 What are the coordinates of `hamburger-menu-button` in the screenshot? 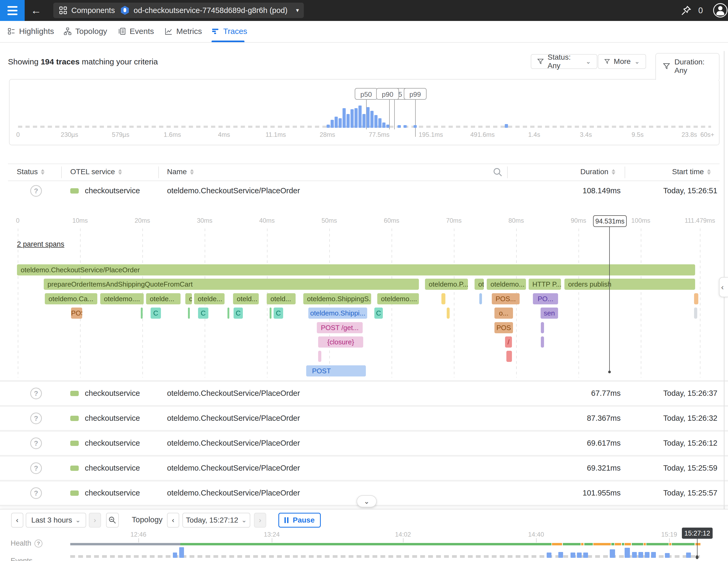 It's located at (12, 11).